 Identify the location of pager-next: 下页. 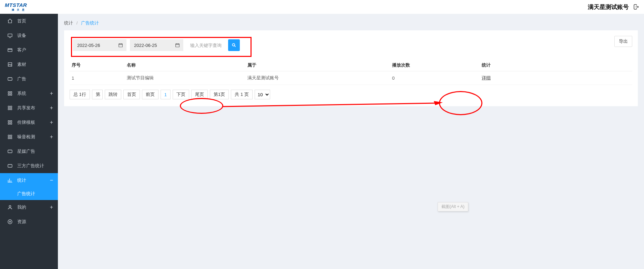
(181, 94).